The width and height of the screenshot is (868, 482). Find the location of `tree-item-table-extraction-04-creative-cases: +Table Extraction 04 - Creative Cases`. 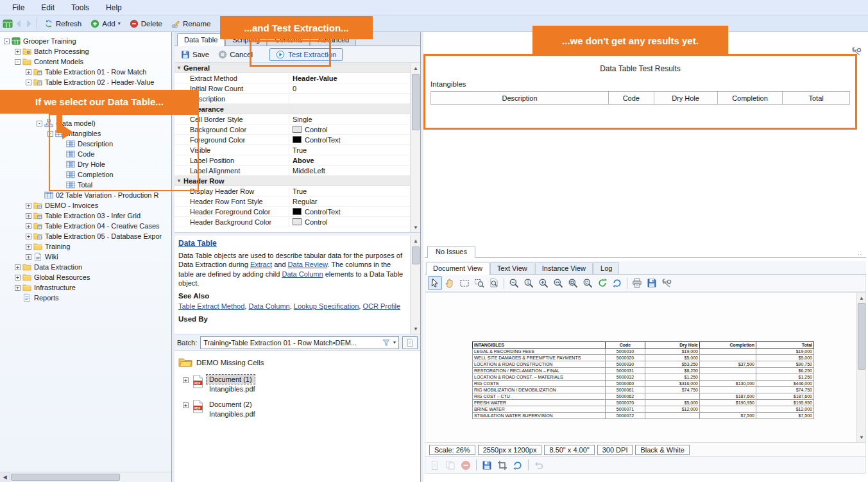

tree-item-table-extraction-04-creative-cases: +Table Extraction 04 - Creative Cases is located at coordinates (86, 226).